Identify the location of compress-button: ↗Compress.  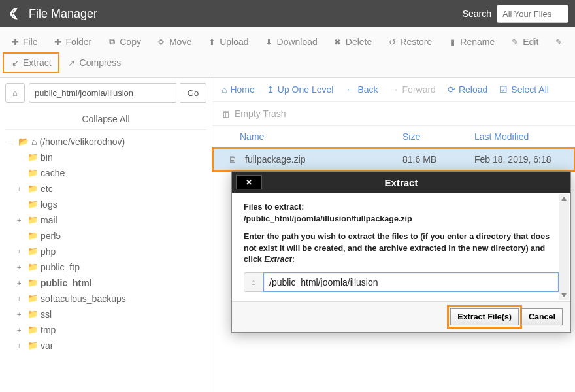
(94, 63).